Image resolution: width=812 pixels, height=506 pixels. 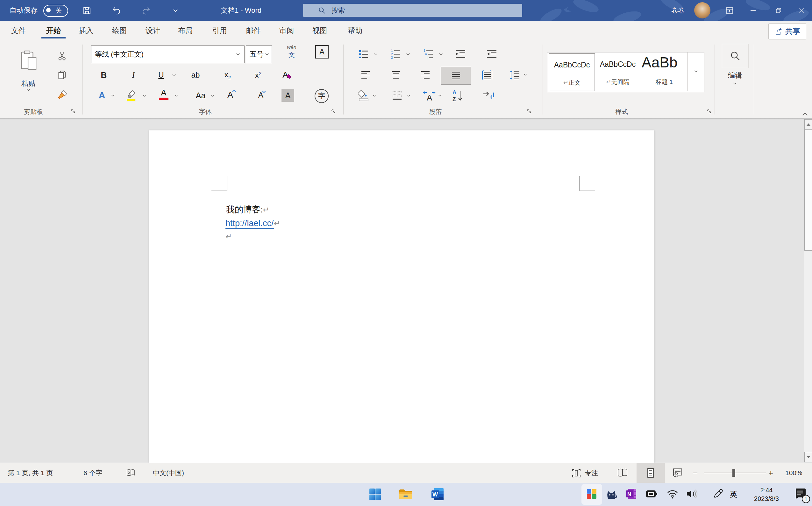 I want to click on document-line-2: http://lael.cc/↵, so click(x=253, y=224).